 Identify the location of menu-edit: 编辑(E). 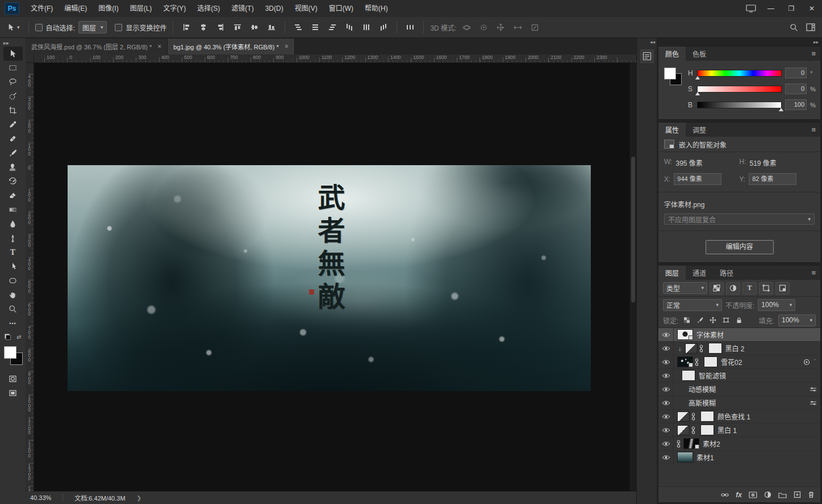
(76, 9).